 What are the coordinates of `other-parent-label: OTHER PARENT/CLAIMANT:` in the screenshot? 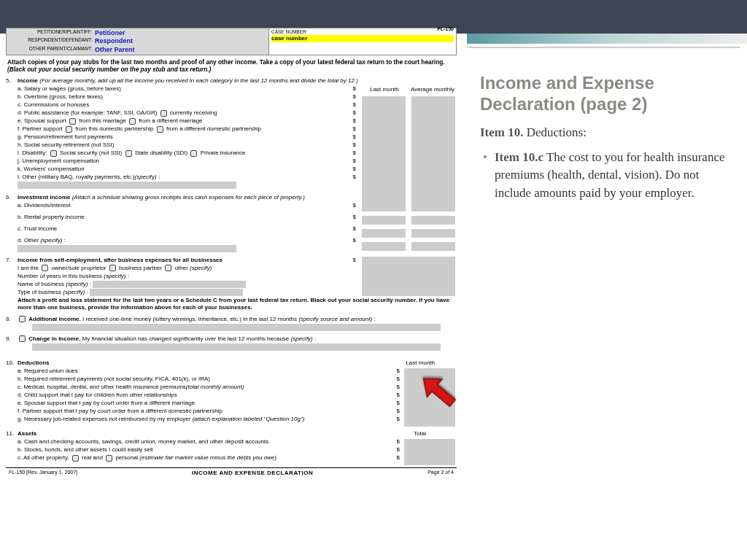 It's located at (52, 50).